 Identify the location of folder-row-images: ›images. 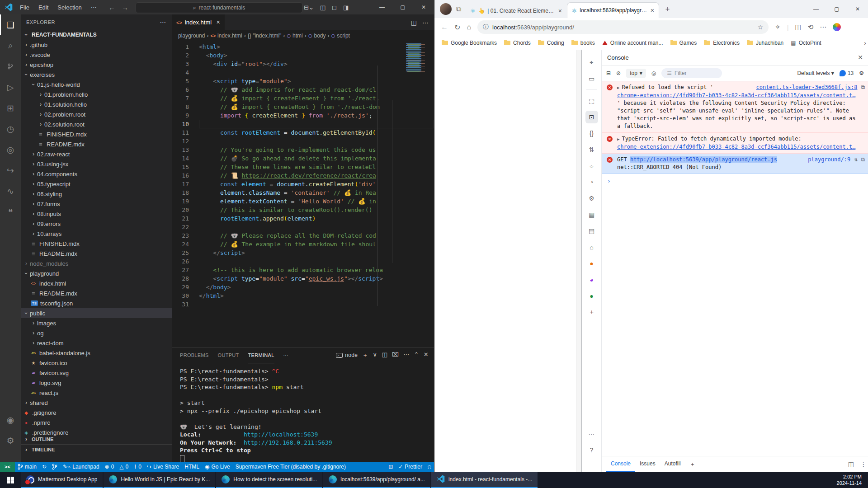
(96, 323).